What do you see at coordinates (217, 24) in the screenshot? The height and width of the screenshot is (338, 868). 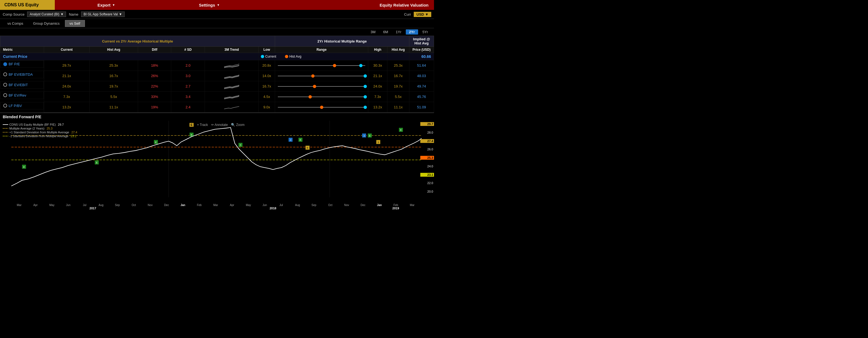 I see `tab-bar: vs Comps Group Dynamics vs Self` at bounding box center [217, 24].